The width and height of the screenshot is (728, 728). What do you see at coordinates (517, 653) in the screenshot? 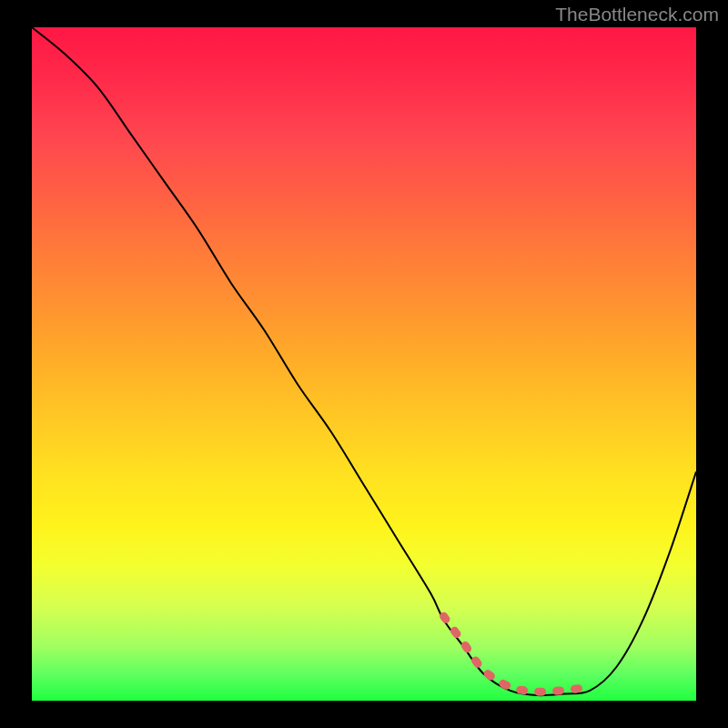
I see `optimal-zone-markers` at bounding box center [517, 653].